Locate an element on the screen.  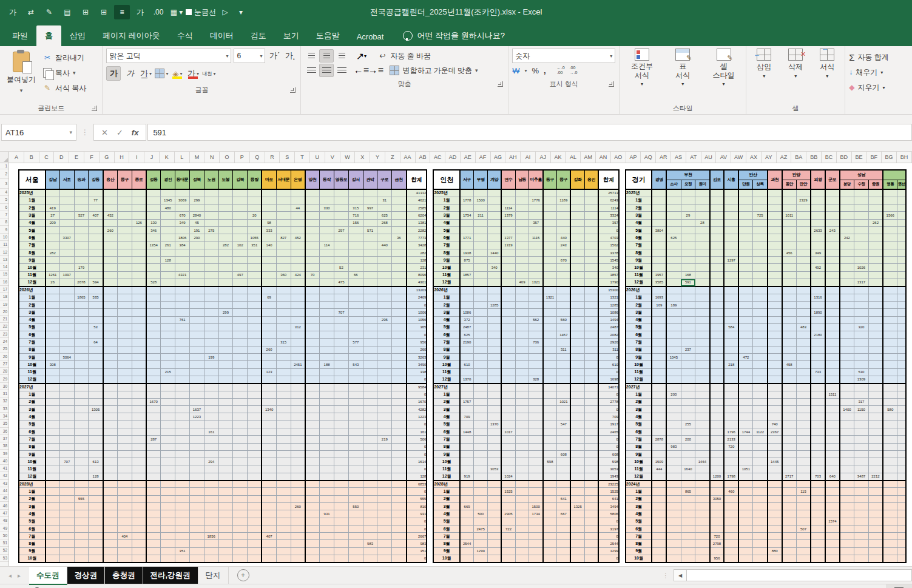
column-header-AX: AX is located at coordinates (754, 157).